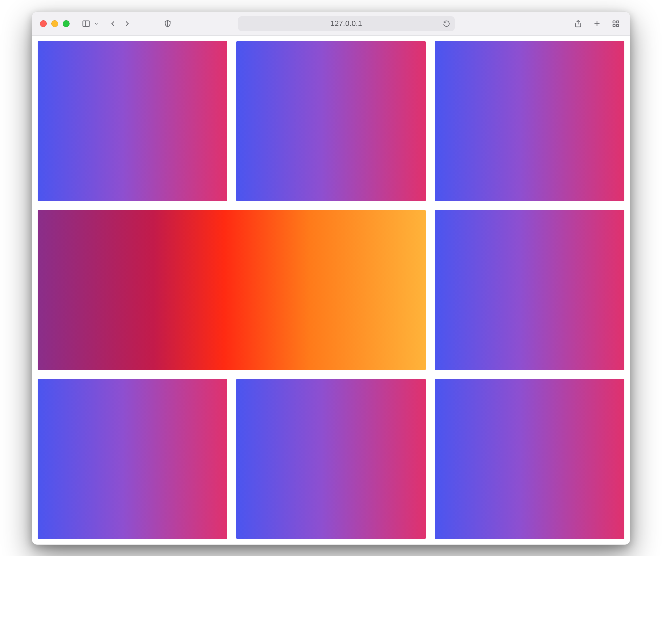  I want to click on privacy-shield-button, so click(168, 24).